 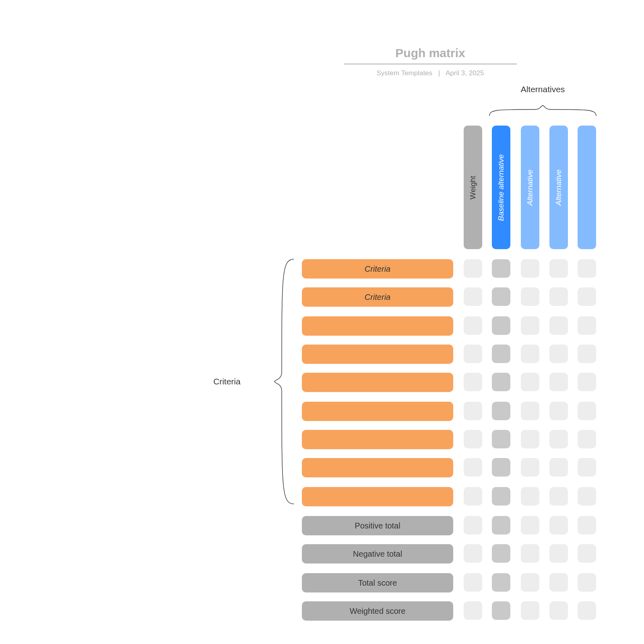 What do you see at coordinates (378, 611) in the screenshot?
I see `total-row-text: Weighted score` at bounding box center [378, 611].